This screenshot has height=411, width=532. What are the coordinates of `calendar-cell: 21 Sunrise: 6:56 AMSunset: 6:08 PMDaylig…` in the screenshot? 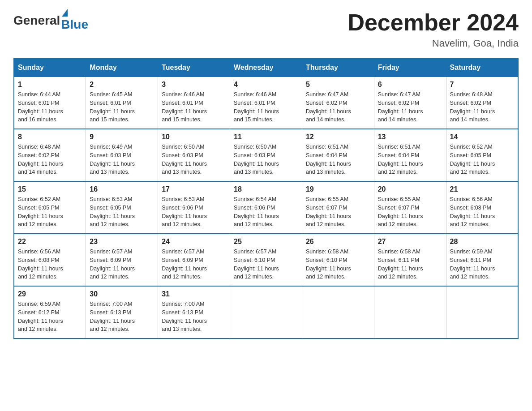 It's located at (482, 208).